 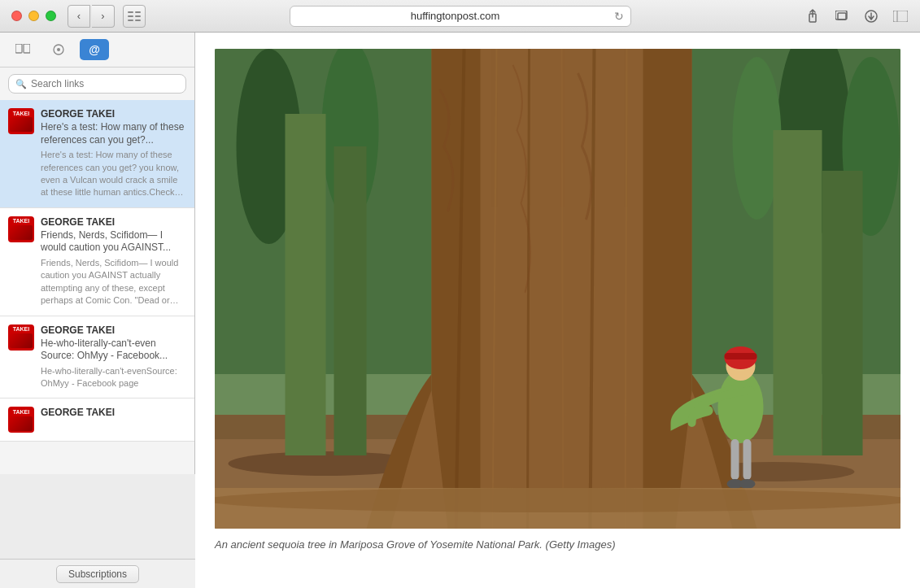 I want to click on search-icon: 🔍, so click(x=21, y=85).